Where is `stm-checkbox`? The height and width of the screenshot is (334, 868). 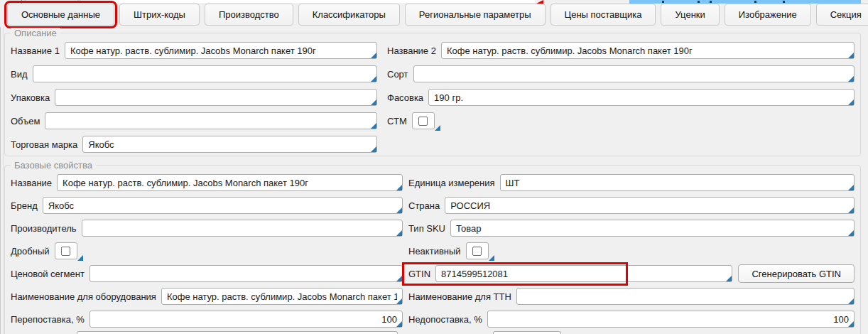 stm-checkbox is located at coordinates (426, 121).